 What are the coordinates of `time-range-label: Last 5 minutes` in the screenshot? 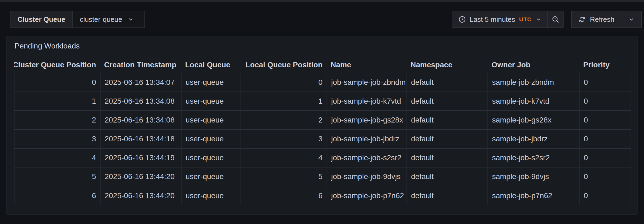 It's located at (492, 19).